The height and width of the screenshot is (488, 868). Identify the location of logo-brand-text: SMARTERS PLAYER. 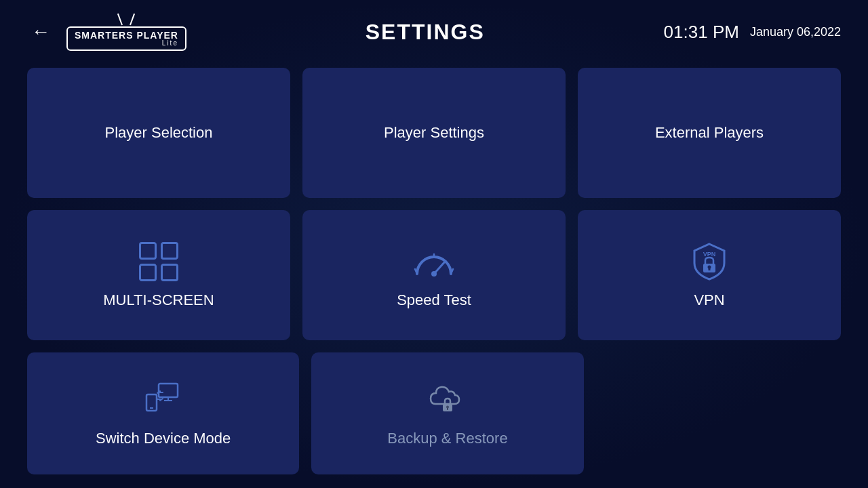
(126, 35).